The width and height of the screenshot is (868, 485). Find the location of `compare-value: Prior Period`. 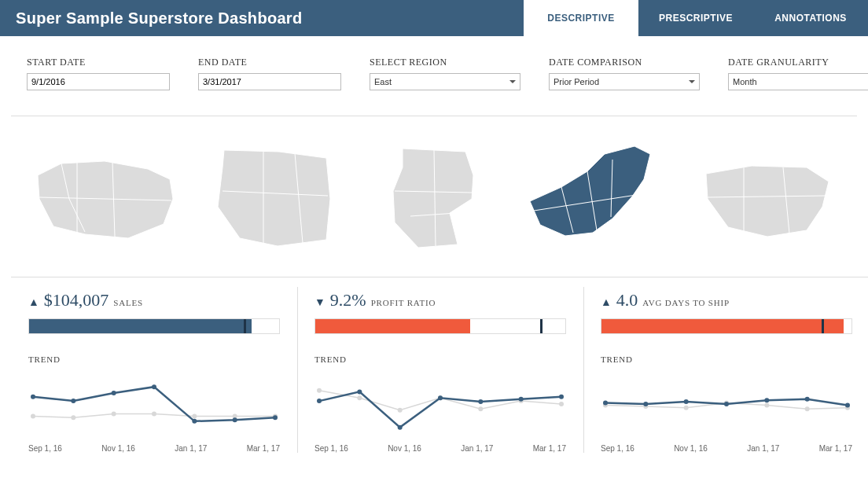

compare-value: Prior Period is located at coordinates (576, 82).